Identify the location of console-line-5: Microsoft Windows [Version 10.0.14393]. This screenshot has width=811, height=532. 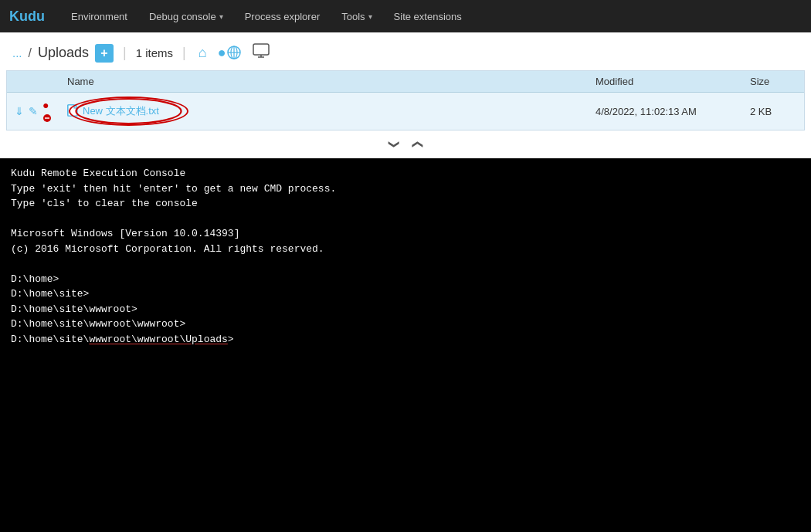
(406, 234).